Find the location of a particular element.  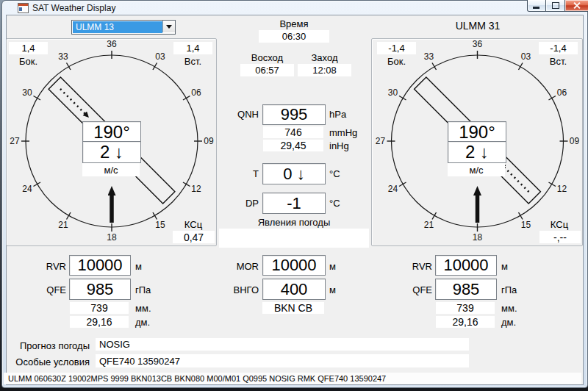

ceiling-value: 400 is located at coordinates (294, 290).